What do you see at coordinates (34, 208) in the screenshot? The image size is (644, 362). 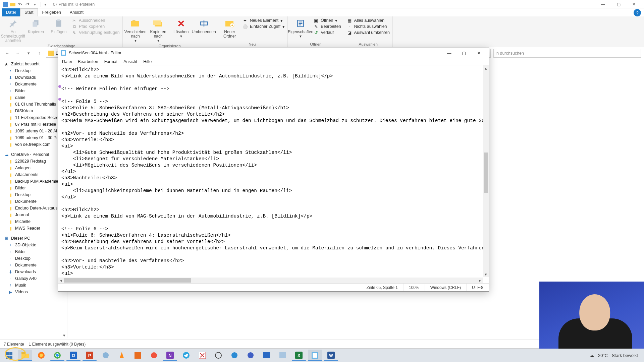 I see `tree-item: ▮Enduro Daten-Austaus` at bounding box center [34, 208].